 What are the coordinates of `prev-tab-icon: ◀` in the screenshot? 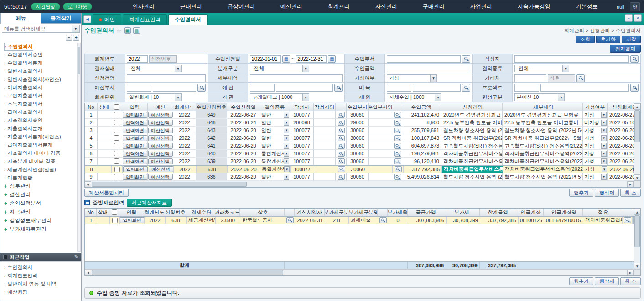 It's located at (88, 19).